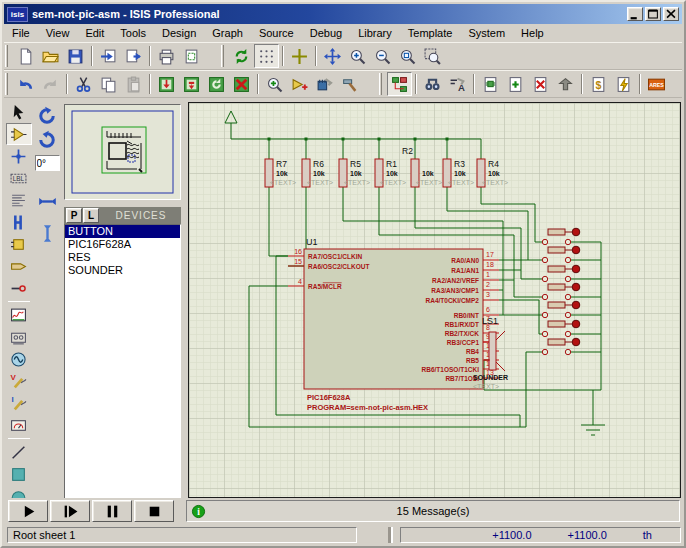  What do you see at coordinates (358, 56) in the screenshot?
I see `zoom-in-button` at bounding box center [358, 56].